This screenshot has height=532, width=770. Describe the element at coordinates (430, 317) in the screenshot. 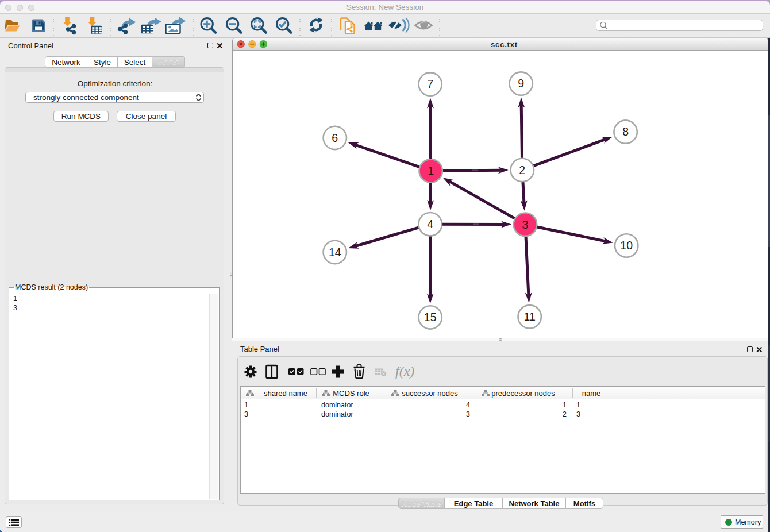

I see `svg-text: 15` at that location.